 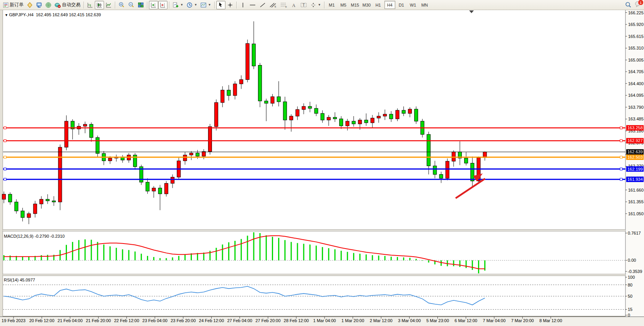 What do you see at coordinates (367, 5) in the screenshot?
I see `timeframe-M30: M30` at bounding box center [367, 5].